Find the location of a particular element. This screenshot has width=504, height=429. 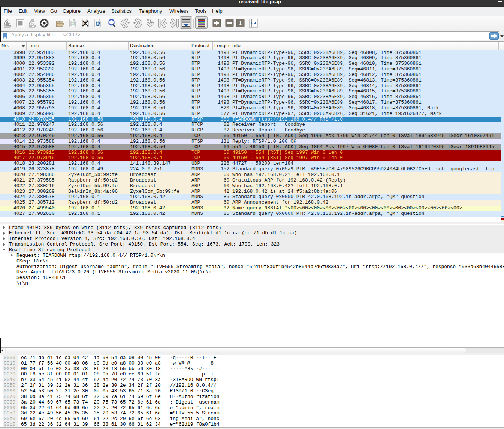

svg-text: 0111 is located at coordinates (73, 25).